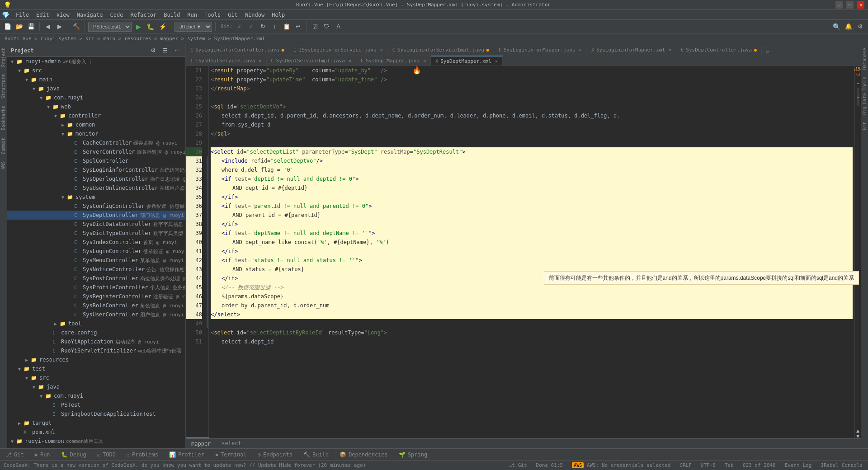 This screenshot has height=470, width=868. What do you see at coordinates (729, 465) in the screenshot?
I see `indent-status: Tab` at bounding box center [729, 465].